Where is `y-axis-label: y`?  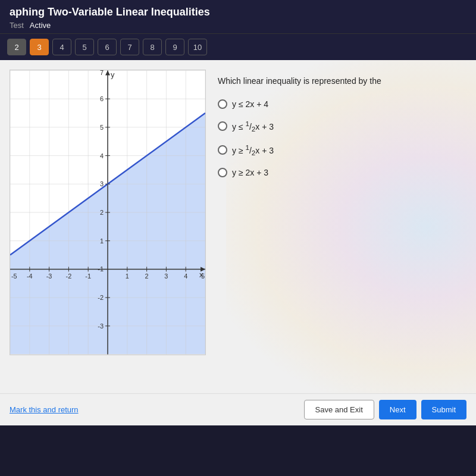
y-axis-label: y is located at coordinates (113, 75).